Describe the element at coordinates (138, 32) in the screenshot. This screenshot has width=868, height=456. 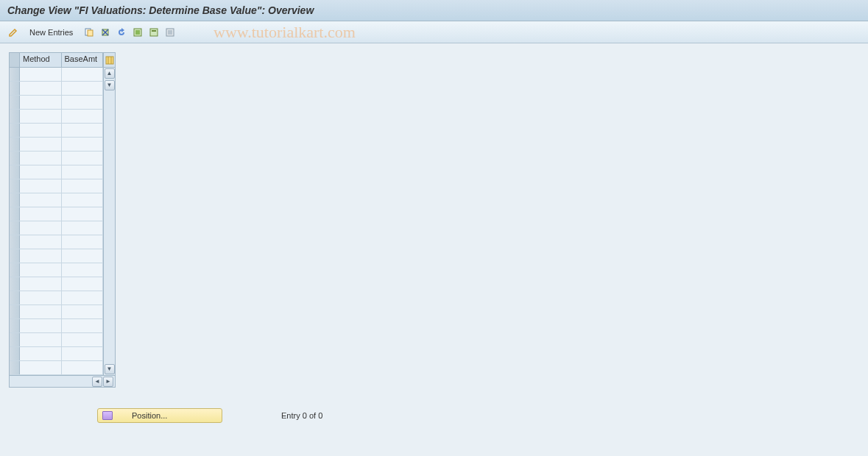
I see `select-all-icon` at that location.